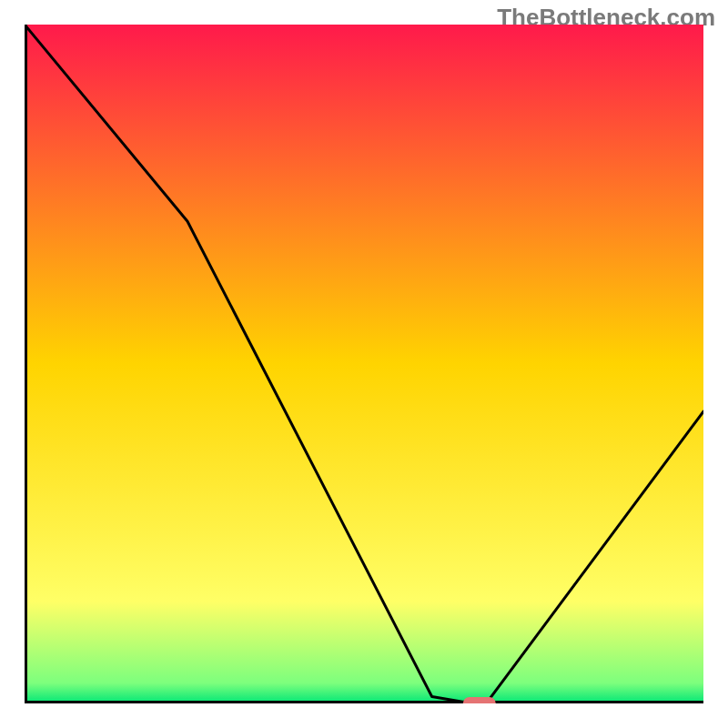 The image size is (728, 728). What do you see at coordinates (480, 701) in the screenshot?
I see `optimal-marker` at bounding box center [480, 701].